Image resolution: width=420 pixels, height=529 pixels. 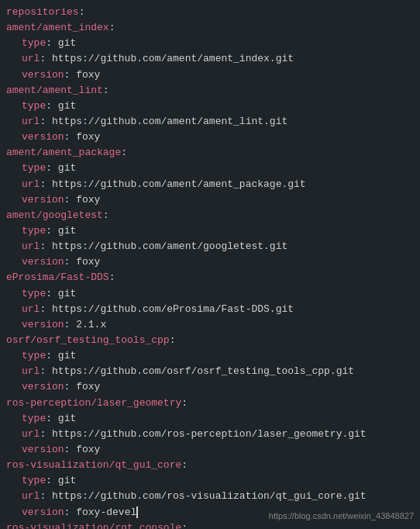 I want to click on value-text: : https://github.com/eProsima/Fast-DDS.g…, so click(x=167, y=309).